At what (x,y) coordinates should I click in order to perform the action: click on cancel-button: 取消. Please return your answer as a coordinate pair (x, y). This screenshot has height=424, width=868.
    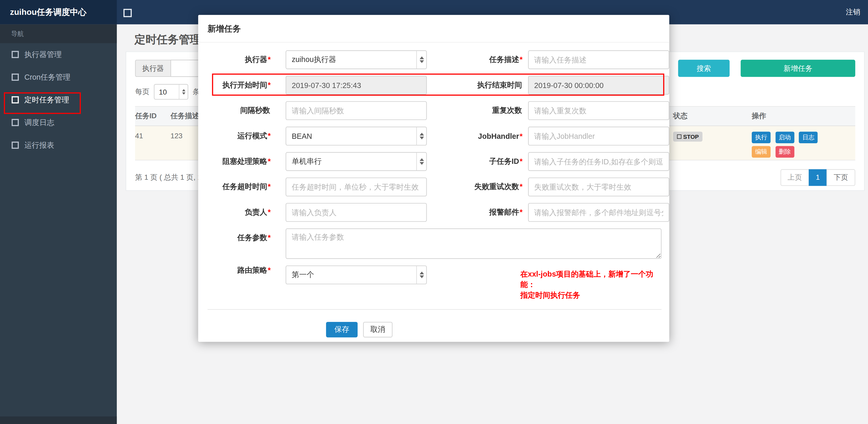
    Looking at the image, I should click on (378, 329).